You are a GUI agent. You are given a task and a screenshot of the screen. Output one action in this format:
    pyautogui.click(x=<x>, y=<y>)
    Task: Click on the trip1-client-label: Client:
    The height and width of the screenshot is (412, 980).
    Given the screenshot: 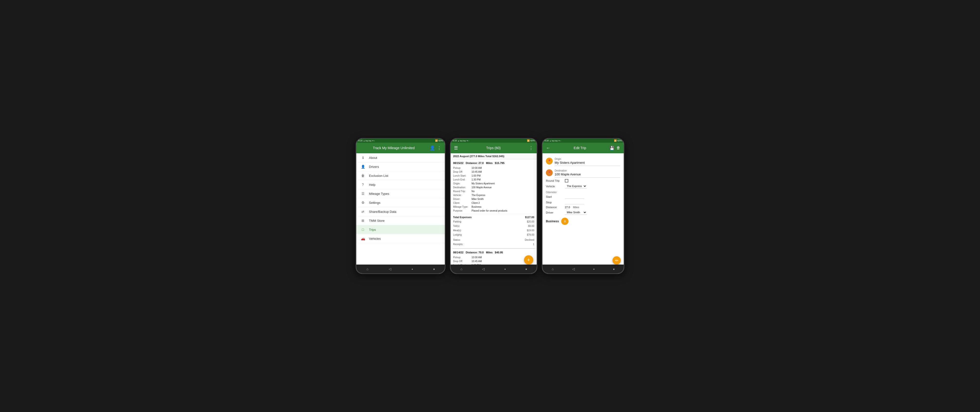 What is the action you would take?
    pyautogui.click(x=462, y=203)
    